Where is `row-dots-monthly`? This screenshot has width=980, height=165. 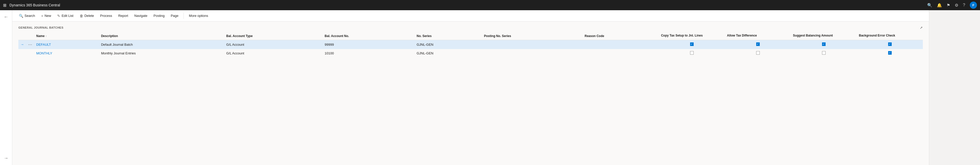
row-dots-monthly is located at coordinates (30, 53).